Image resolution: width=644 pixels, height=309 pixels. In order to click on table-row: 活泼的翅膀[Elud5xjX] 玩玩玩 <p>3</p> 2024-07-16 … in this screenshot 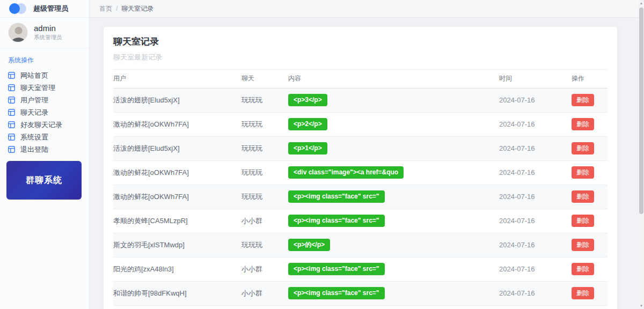, I will do `click(361, 100)`.